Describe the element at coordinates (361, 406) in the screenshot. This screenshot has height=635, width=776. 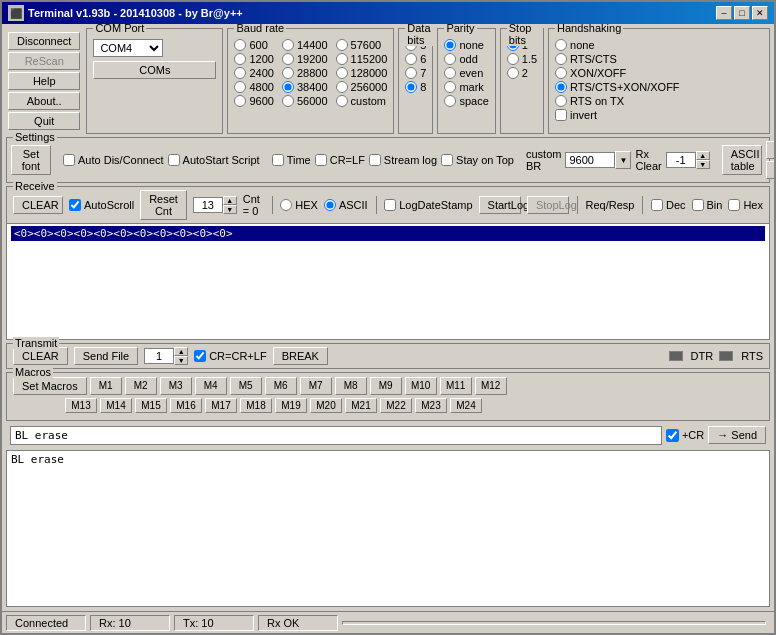
I see `macro-m21: M21` at that location.